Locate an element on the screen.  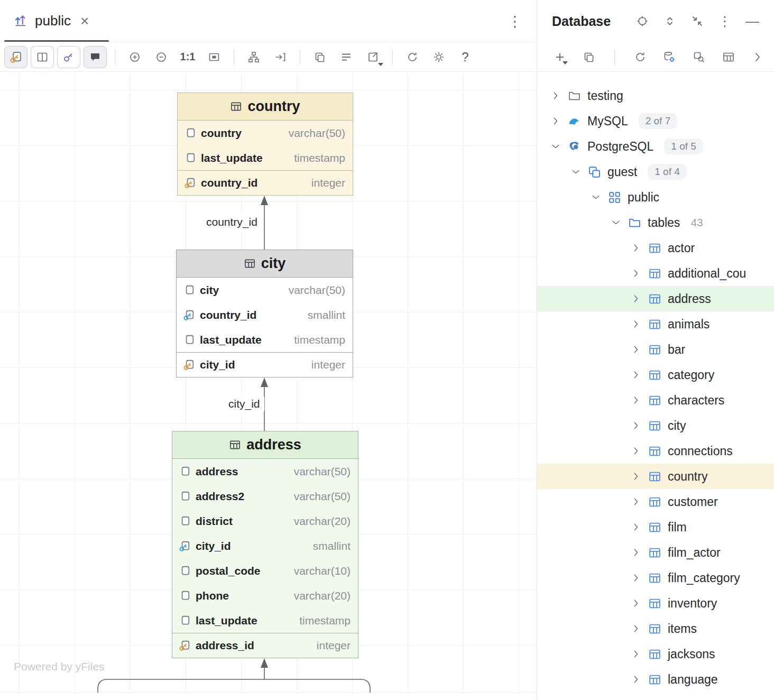
collapse-all-icon is located at coordinates (697, 21).